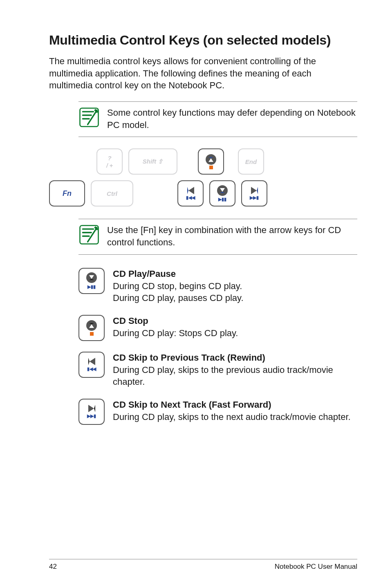 The image size is (390, 588). Describe the element at coordinates (203, 565) in the screenshot. I see `page-footer: 42 Notebook PC User Manual` at that location.